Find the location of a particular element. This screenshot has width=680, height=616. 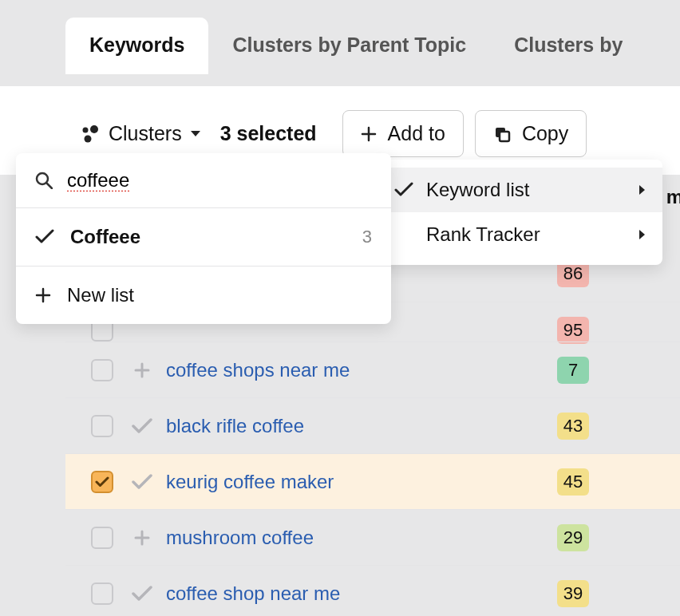

volume-cell: 141 is located at coordinates (660, 538).